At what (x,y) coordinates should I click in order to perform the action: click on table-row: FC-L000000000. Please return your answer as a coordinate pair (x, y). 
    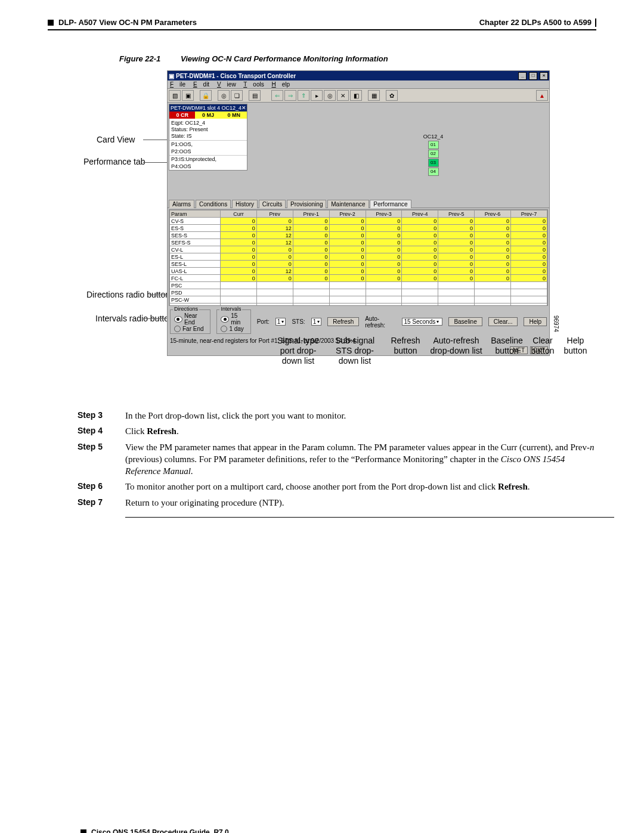
    Looking at the image, I should click on (359, 278).